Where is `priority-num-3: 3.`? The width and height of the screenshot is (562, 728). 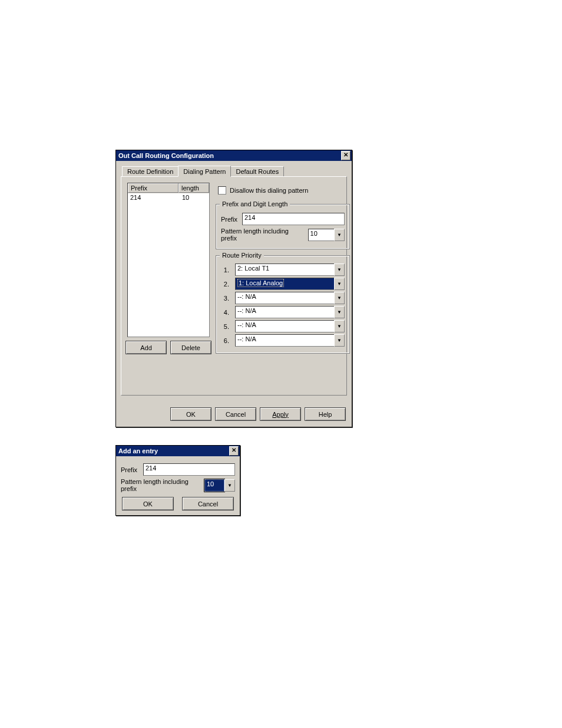 priority-num-3: 3. is located at coordinates (225, 298).